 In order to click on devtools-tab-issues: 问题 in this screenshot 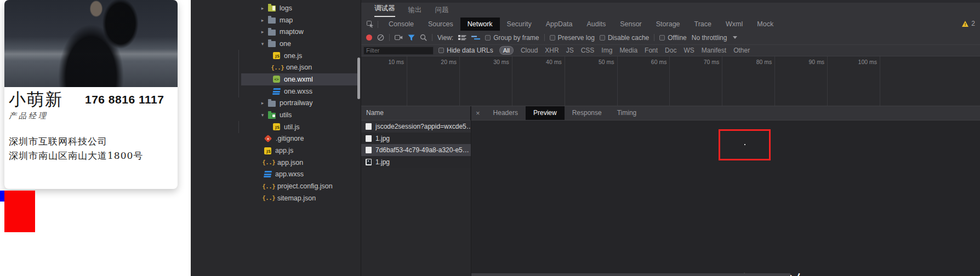, I will do `click(442, 10)`.